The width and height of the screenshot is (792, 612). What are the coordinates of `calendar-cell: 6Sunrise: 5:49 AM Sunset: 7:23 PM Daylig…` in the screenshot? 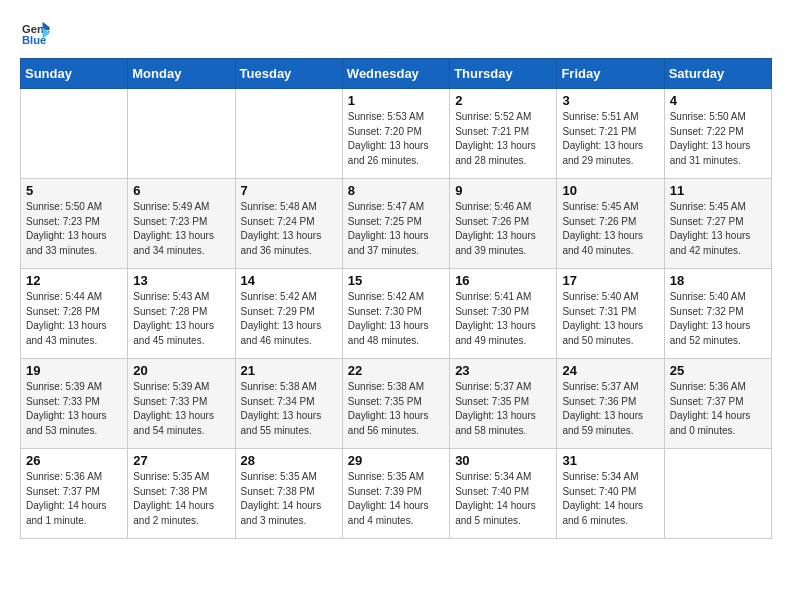 It's located at (182, 224).